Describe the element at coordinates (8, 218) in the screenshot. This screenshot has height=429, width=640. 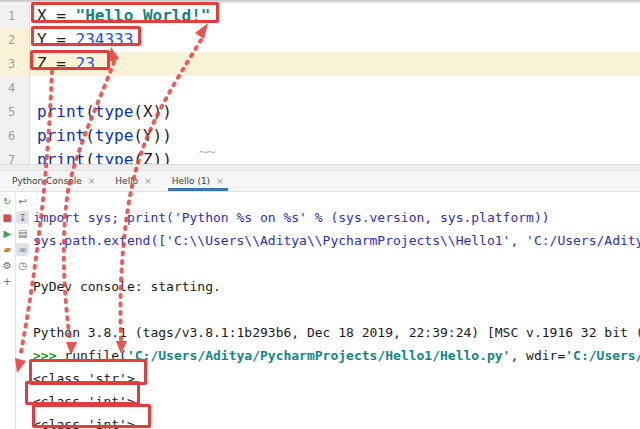
I see `stop-icon: ■` at that location.